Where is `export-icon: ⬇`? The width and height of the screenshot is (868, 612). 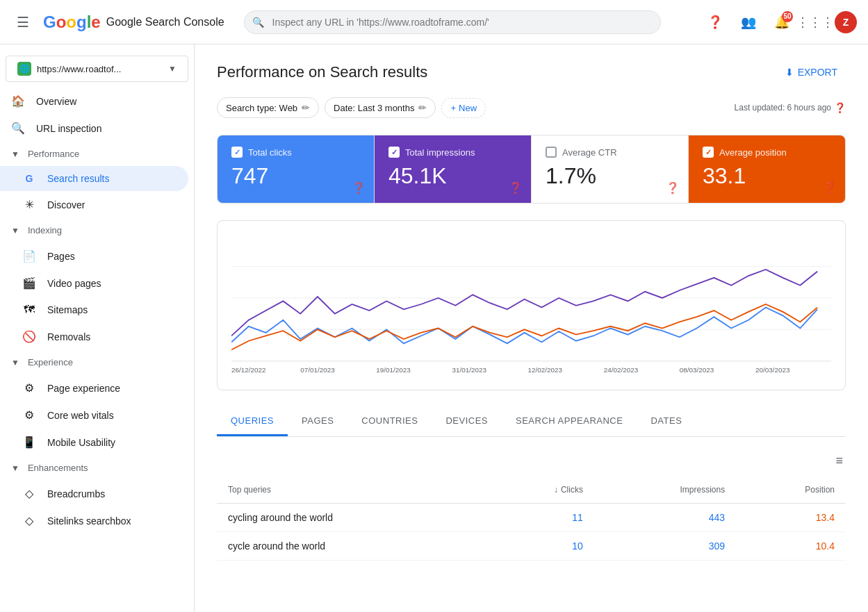 export-icon: ⬇ is located at coordinates (789, 72).